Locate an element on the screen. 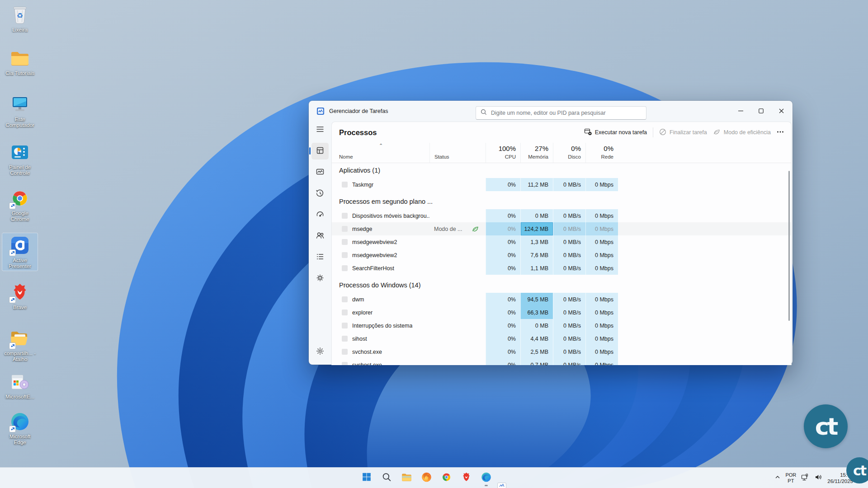 The width and height of the screenshot is (868, 488). language-indicator: PORPT is located at coordinates (791, 478).